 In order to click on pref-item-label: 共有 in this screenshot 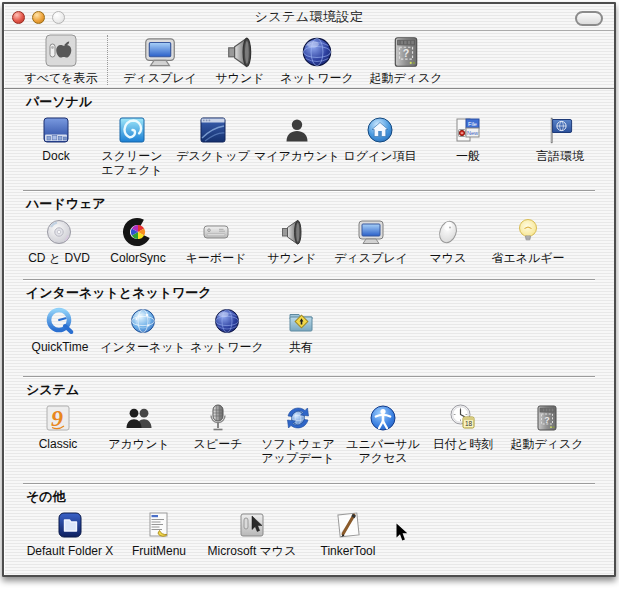, I will do `click(301, 347)`.